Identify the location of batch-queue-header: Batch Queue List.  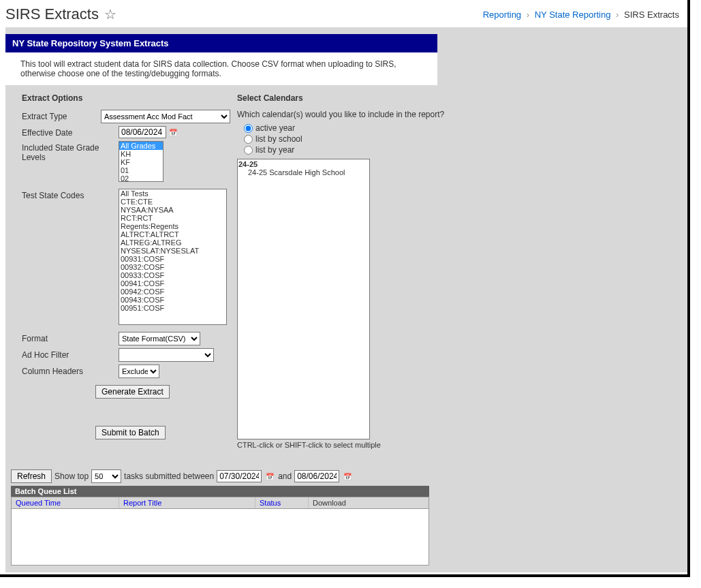
(220, 491).